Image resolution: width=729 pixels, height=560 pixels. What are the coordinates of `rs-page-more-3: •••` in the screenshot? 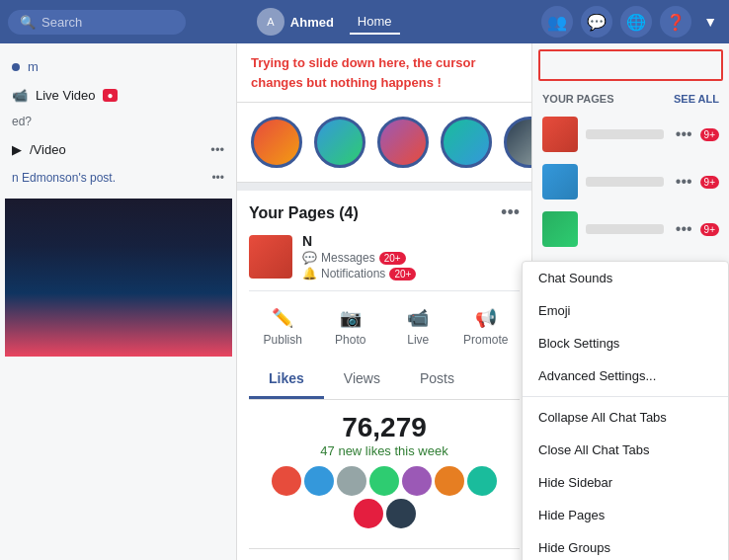 It's located at (684, 229).